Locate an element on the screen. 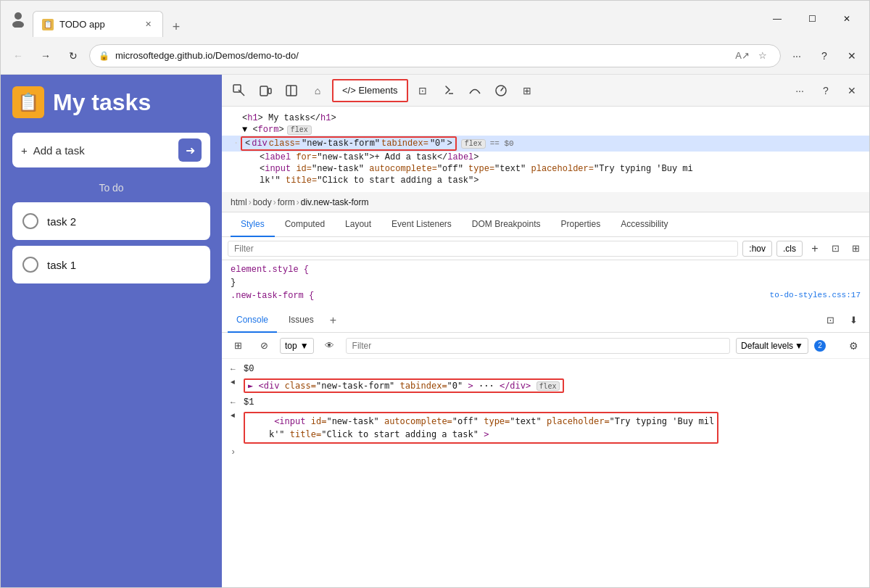  console-clear-button: ⊘ is located at coordinates (264, 346).